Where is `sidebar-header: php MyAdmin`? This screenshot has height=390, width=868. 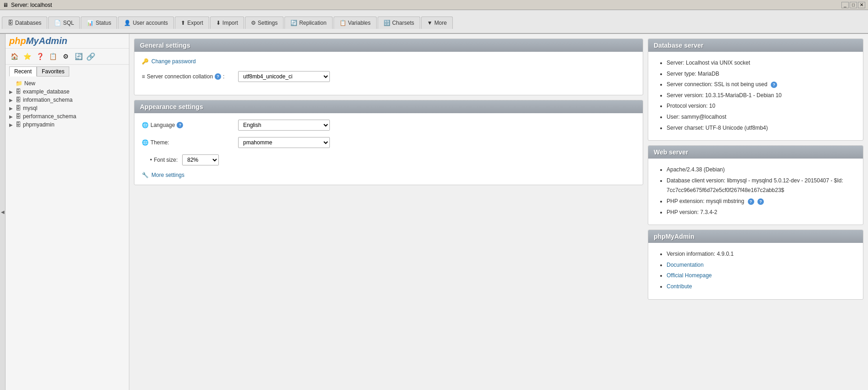 sidebar-header: php MyAdmin is located at coordinates (67, 41).